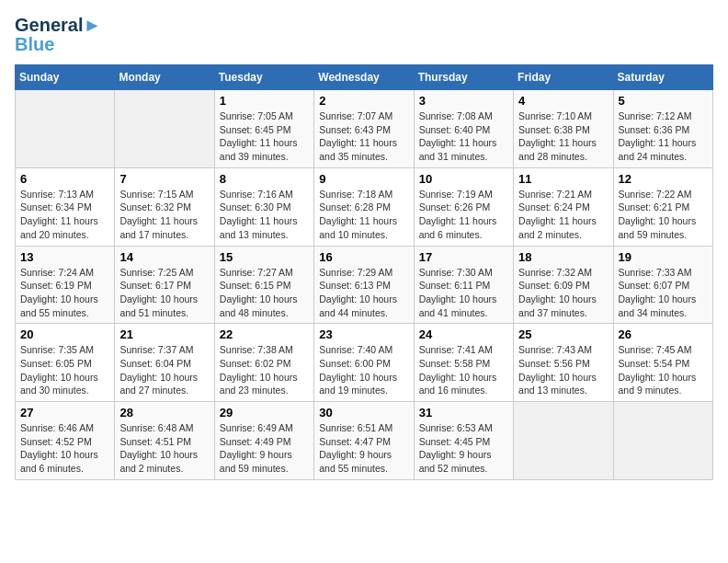 This screenshot has height=563, width=728. I want to click on day-number: 25, so click(563, 335).